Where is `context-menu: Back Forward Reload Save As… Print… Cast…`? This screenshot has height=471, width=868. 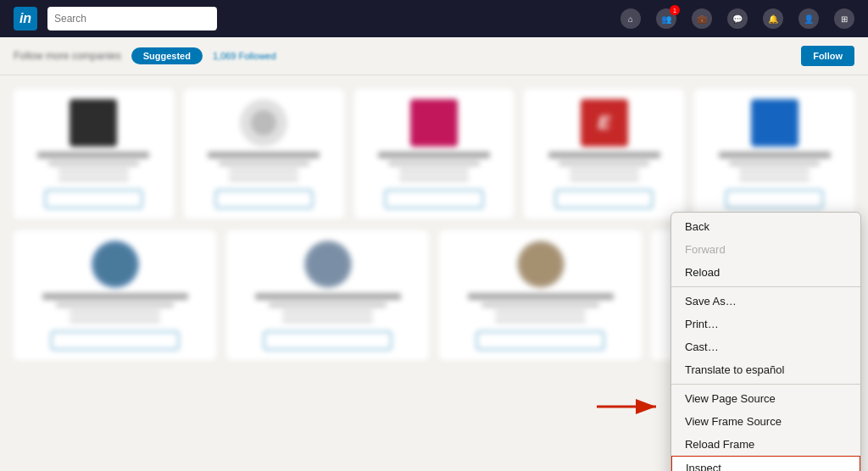
context-menu: Back Forward Reload Save As… Print… Cast… is located at coordinates (766, 341).